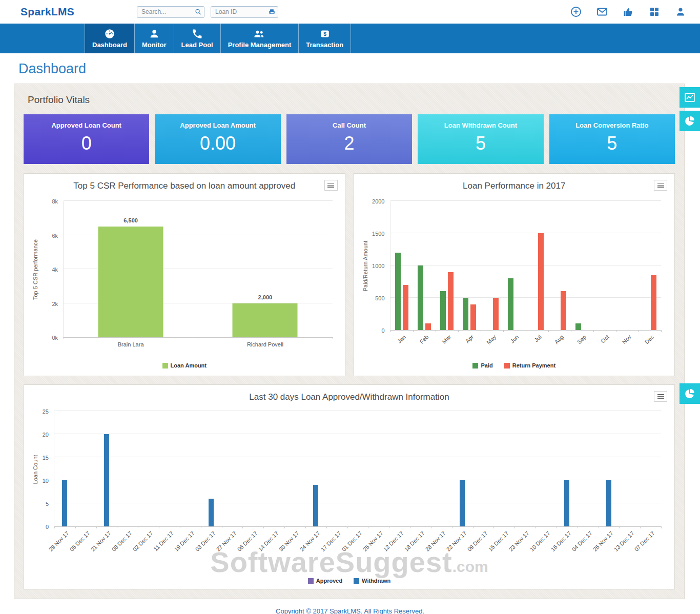 The width and height of the screenshot is (700, 614). Describe the element at coordinates (171, 12) in the screenshot. I see `search-box` at that location.